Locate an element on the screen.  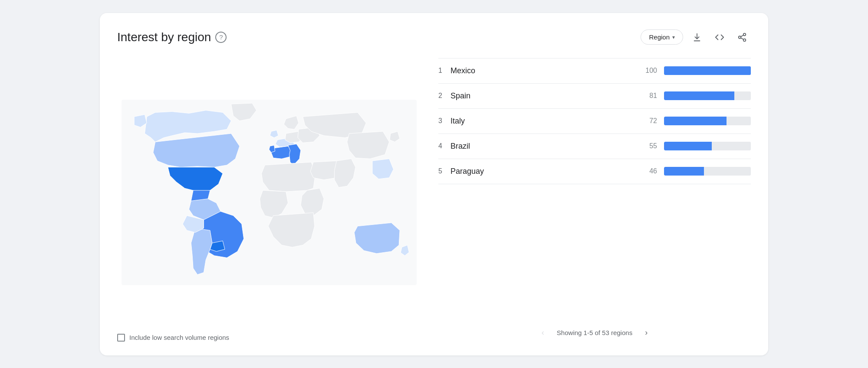
region-value: 55 is located at coordinates (648, 146).